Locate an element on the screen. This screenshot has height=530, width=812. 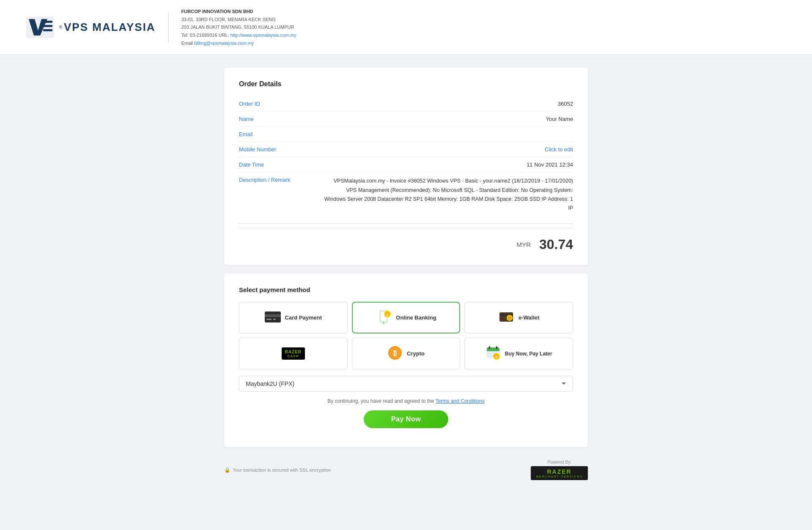
order-row-value: Click to edit is located at coordinates (448, 150).